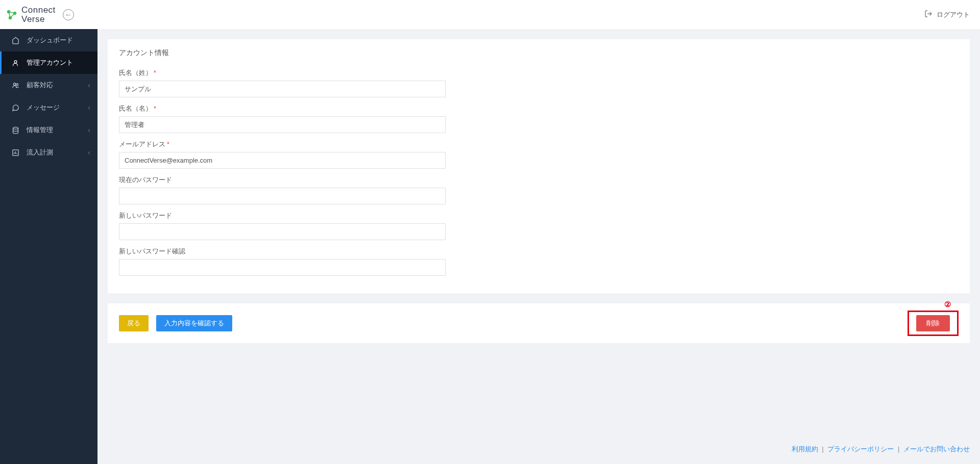  What do you see at coordinates (282, 231) in the screenshot?
I see `new-password-input` at bounding box center [282, 231].